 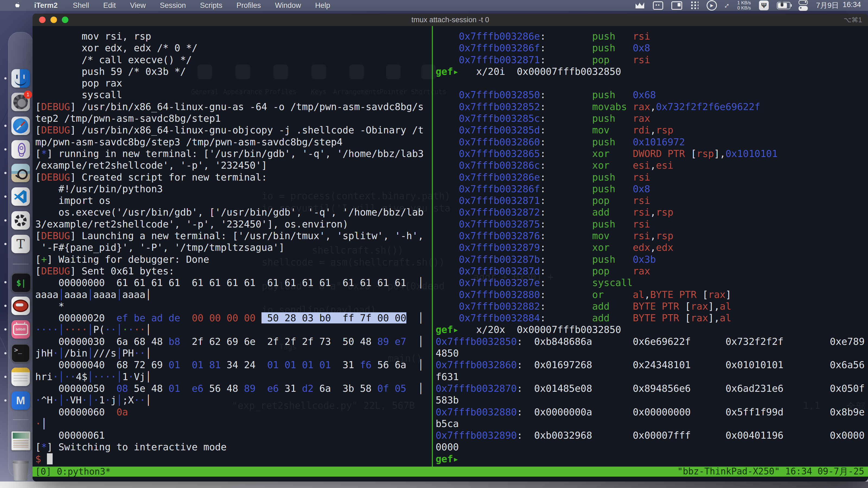 What do you see at coordinates (21, 150) in the screenshot?
I see `dock-item-rocket-app` at bounding box center [21, 150].